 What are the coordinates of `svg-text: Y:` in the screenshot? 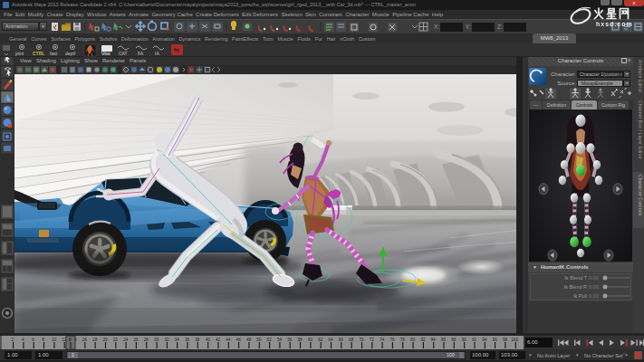 It's located at (468, 27).